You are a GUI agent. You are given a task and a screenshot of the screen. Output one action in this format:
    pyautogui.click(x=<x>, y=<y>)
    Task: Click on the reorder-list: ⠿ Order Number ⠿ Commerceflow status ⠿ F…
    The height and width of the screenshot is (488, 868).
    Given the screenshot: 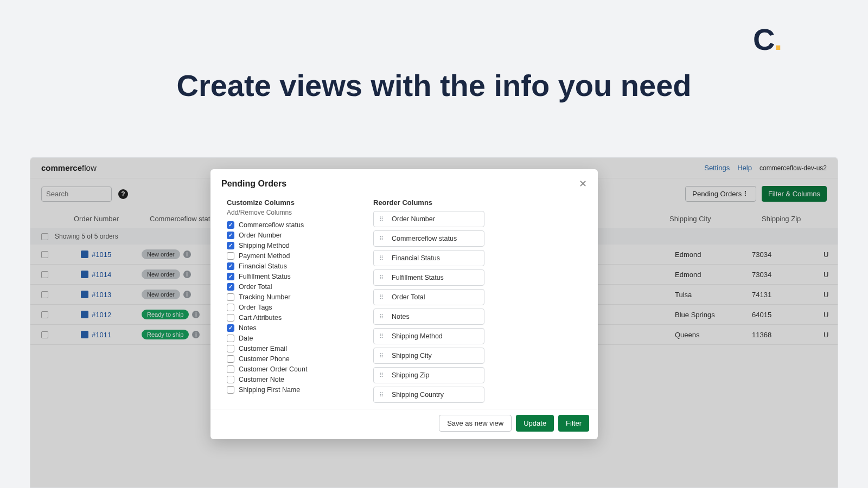 What is the action you would take?
    pyautogui.click(x=429, y=309)
    